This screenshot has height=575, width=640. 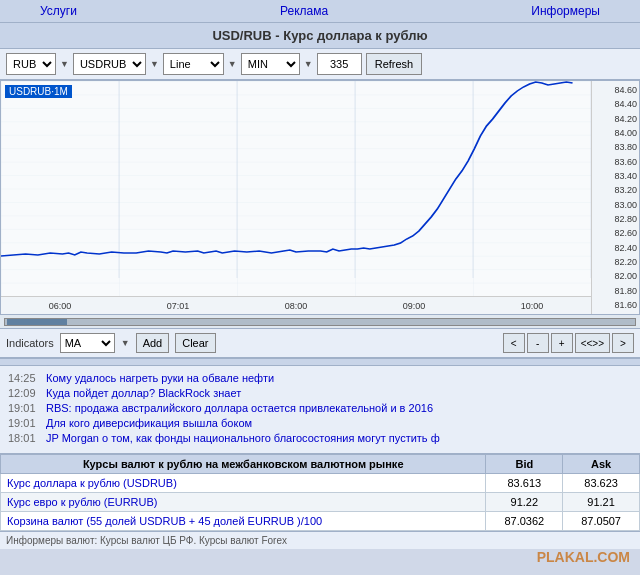 I want to click on table-row: Курс евро к рублю (EURRUB) 91.22 91.21, so click(x=320, y=502).